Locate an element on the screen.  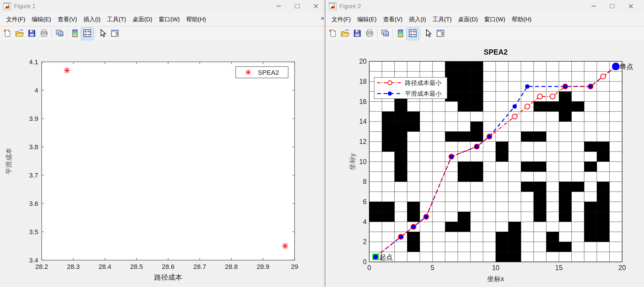
svg-text: 8 is located at coordinates (365, 182).